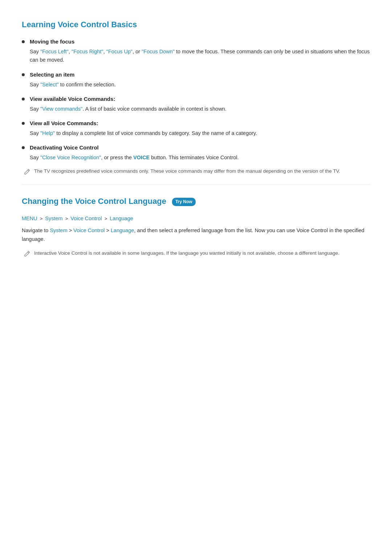 The width and height of the screenshot is (392, 554). What do you see at coordinates (196, 201) in the screenshot?
I see `section2-title: Changing the Voice Control Language Try …` at bounding box center [196, 201].